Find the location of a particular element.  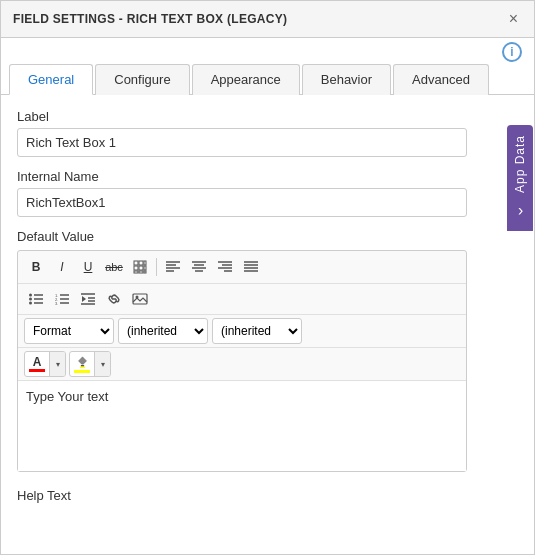

dialog-title: FIELD SETTINGS - RICH TEXT BOX (LEGACY) is located at coordinates (150, 19).